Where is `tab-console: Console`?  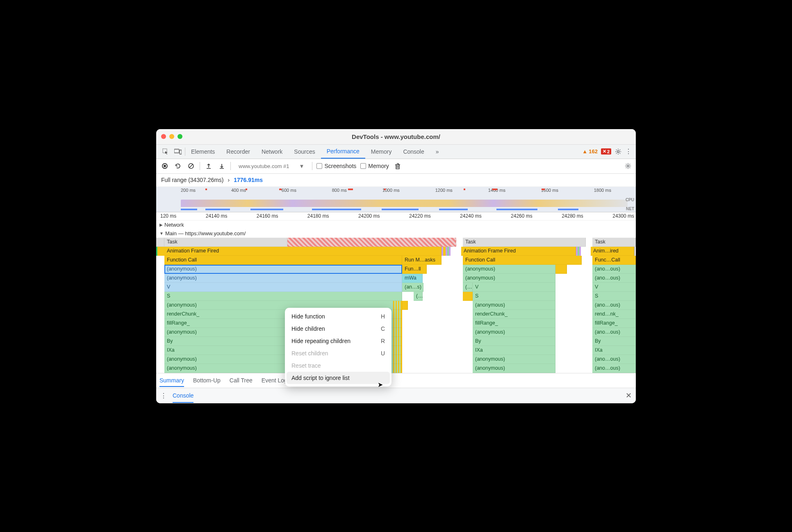 tab-console: Console is located at coordinates (413, 152).